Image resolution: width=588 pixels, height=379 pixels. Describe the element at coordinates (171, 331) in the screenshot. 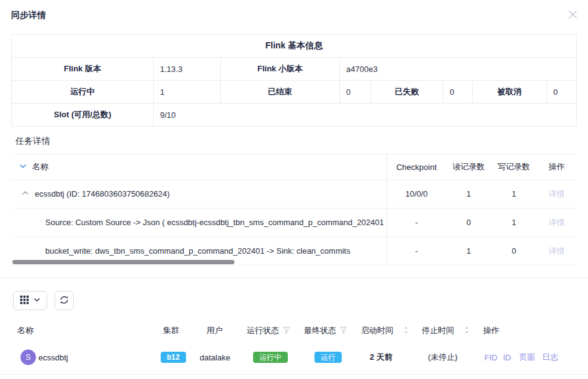

I see `jobs-col-cluster: 集群` at that location.